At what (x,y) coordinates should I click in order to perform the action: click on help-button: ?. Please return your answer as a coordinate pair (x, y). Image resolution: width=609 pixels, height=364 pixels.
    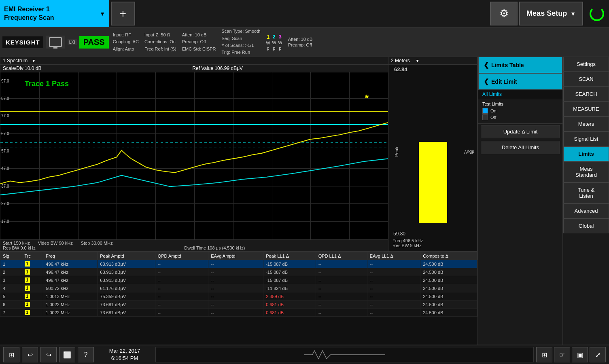
    Looking at the image, I should click on (86, 355).